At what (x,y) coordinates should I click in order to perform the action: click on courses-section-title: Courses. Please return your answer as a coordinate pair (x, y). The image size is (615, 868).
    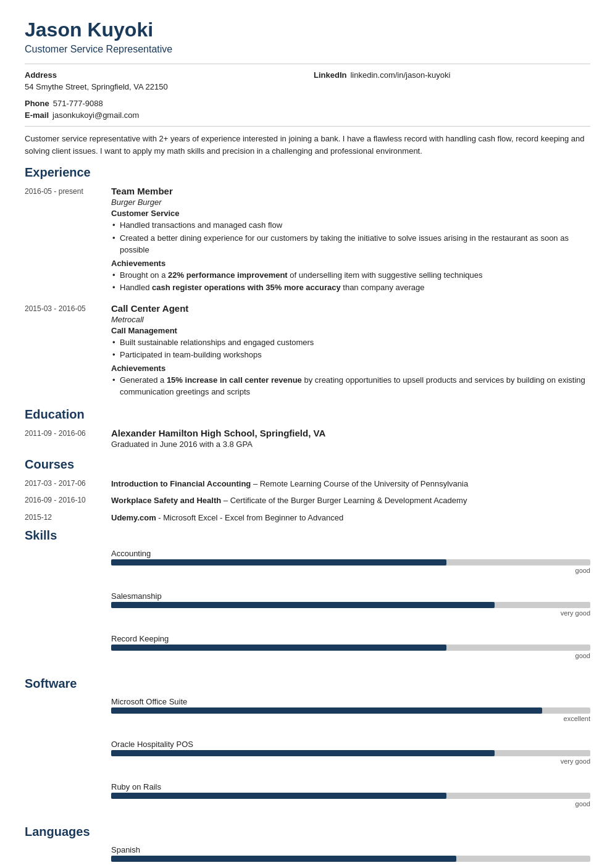
    Looking at the image, I should click on (308, 464).